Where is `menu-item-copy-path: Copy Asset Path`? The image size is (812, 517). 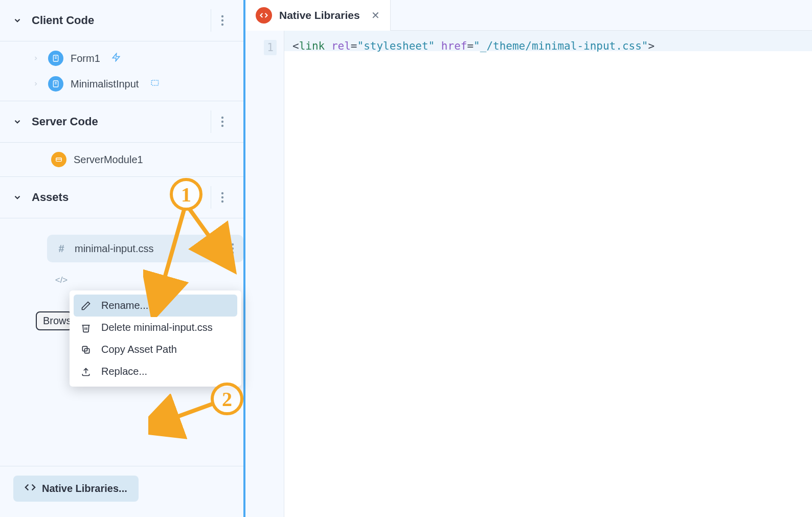 menu-item-copy-path: Copy Asset Path is located at coordinates (155, 350).